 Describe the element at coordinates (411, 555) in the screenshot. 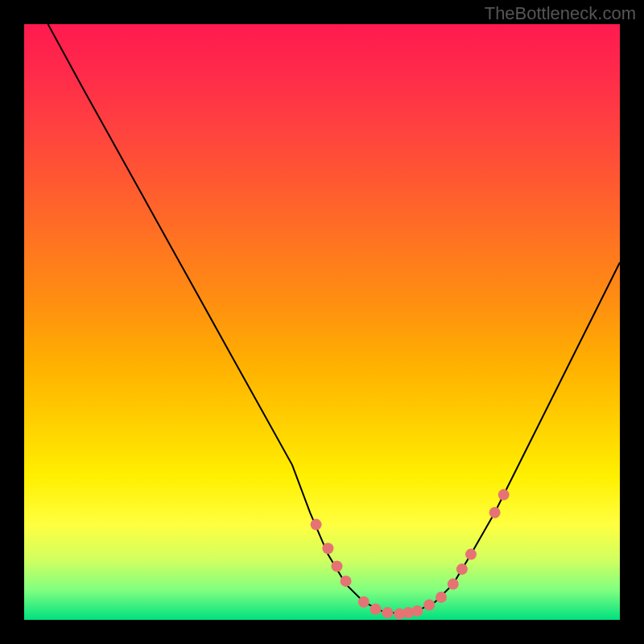

I see `data-dots-group` at that location.